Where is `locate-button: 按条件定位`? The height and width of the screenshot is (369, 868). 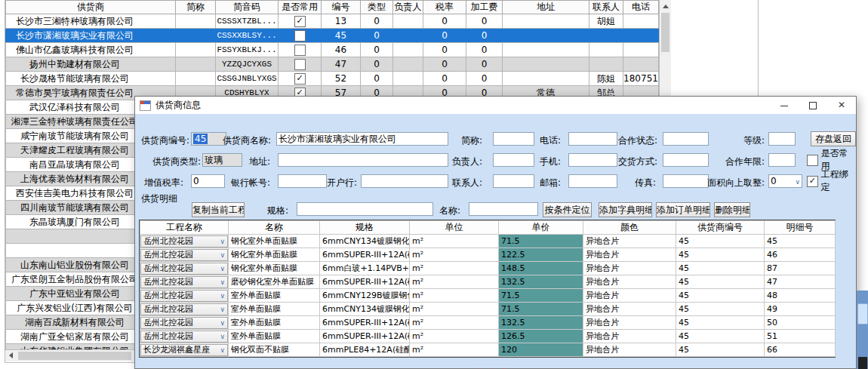 locate-button: 按条件定位 is located at coordinates (568, 210).